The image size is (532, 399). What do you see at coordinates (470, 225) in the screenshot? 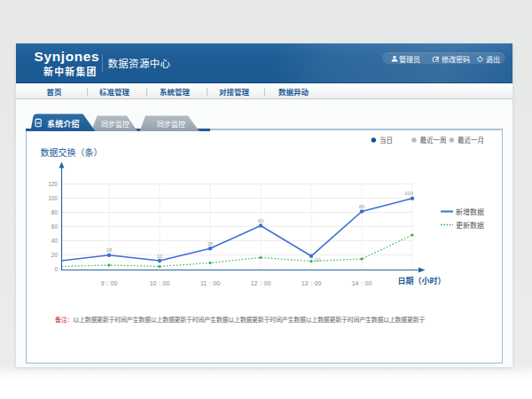
I see `svg-text: 更新数据` at bounding box center [470, 225].